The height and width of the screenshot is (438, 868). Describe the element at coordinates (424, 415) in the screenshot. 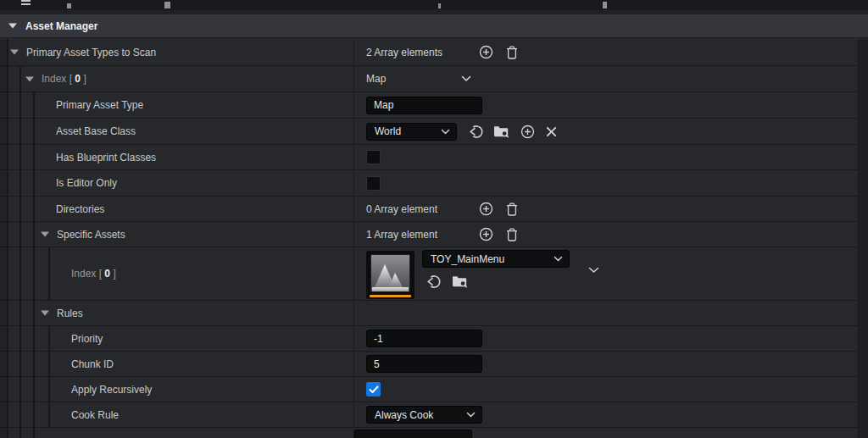

I see `cook-rule-dropdown: Always Cook` at that location.